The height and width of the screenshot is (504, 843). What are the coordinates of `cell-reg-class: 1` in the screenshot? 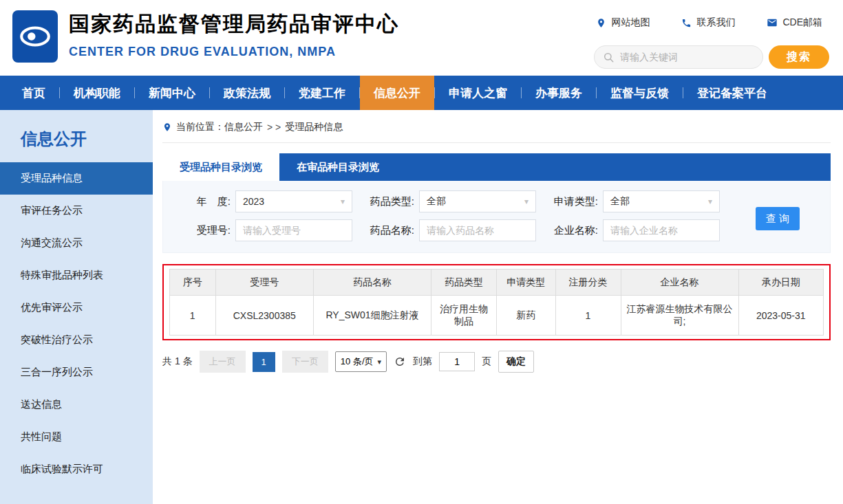 It's located at (588, 316).